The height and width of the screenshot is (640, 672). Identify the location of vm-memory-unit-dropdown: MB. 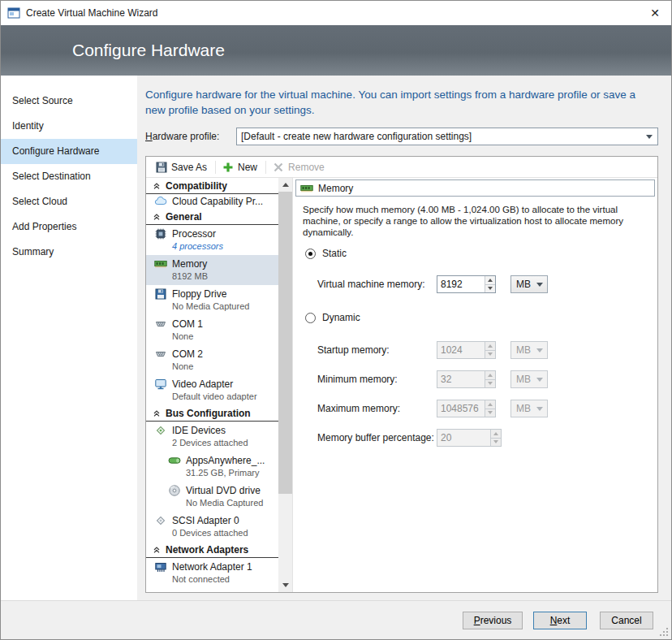
(529, 284).